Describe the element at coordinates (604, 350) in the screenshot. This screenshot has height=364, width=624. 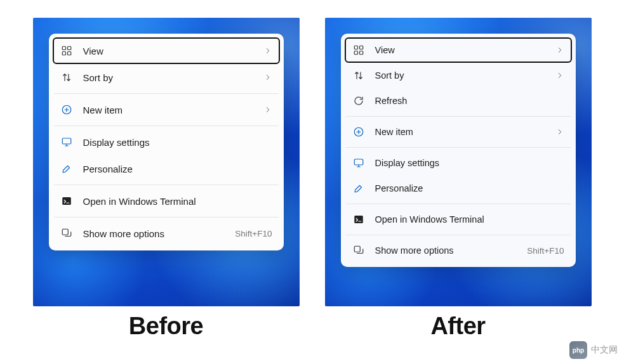
I see `watermark-text: 中文网` at that location.